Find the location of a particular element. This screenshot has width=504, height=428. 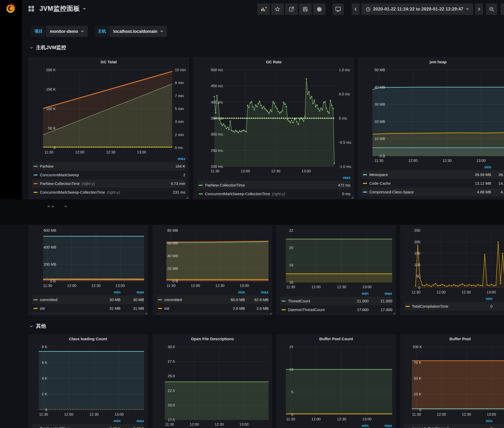

variable-host: 主机 localhost.localdomain is located at coordinates (131, 32).